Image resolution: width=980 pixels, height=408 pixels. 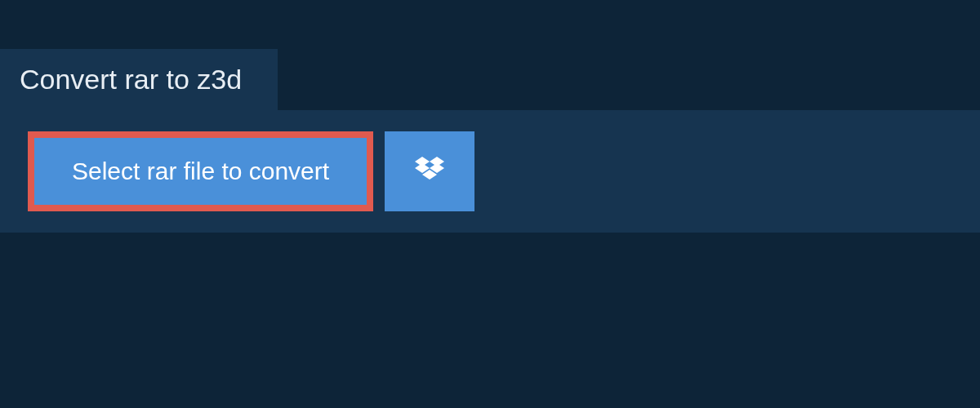 I want to click on header-tab: Convert rar to z3d, so click(x=139, y=80).